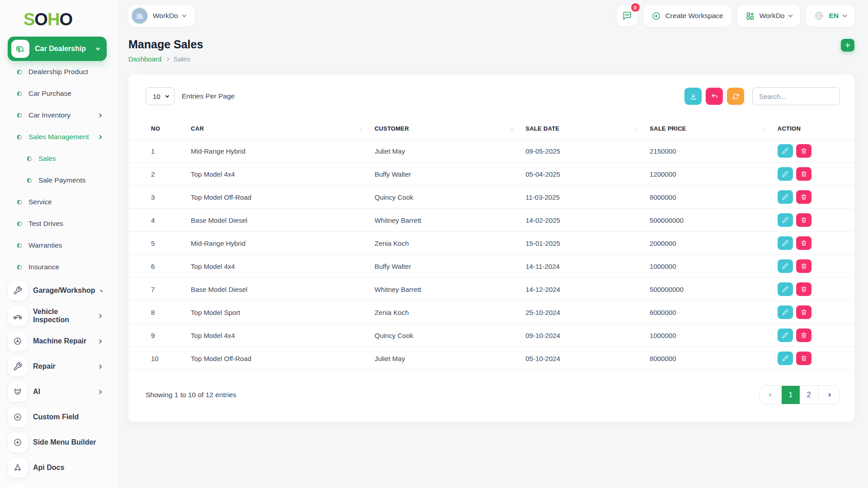  What do you see at coordinates (59, 366) in the screenshot?
I see `sidebar-item-repair: Repair` at bounding box center [59, 366].